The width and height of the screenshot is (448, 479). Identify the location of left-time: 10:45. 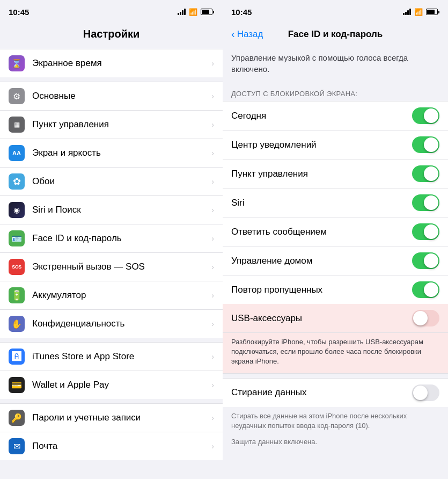
(19, 12).